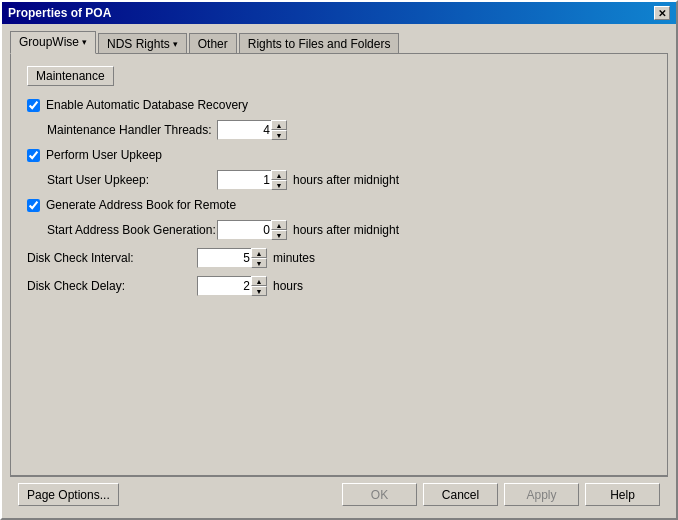 The height and width of the screenshot is (520, 678). What do you see at coordinates (138, 44) in the screenshot?
I see `tab-nds-rights-label: NDS Rights` at bounding box center [138, 44].